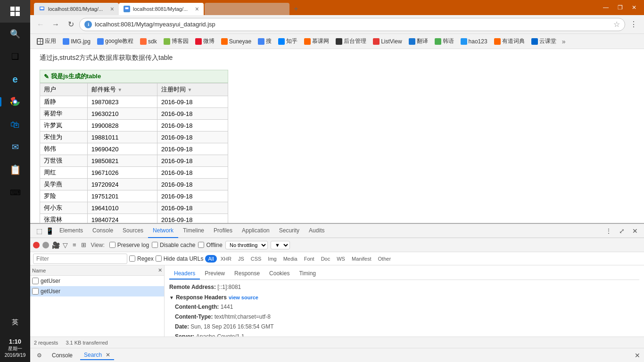 Image resolution: width=644 pixels, height=362 pixels. Describe the element at coordinates (622, 231) in the screenshot. I see `devtools-undock-btn: ⤢` at that location.